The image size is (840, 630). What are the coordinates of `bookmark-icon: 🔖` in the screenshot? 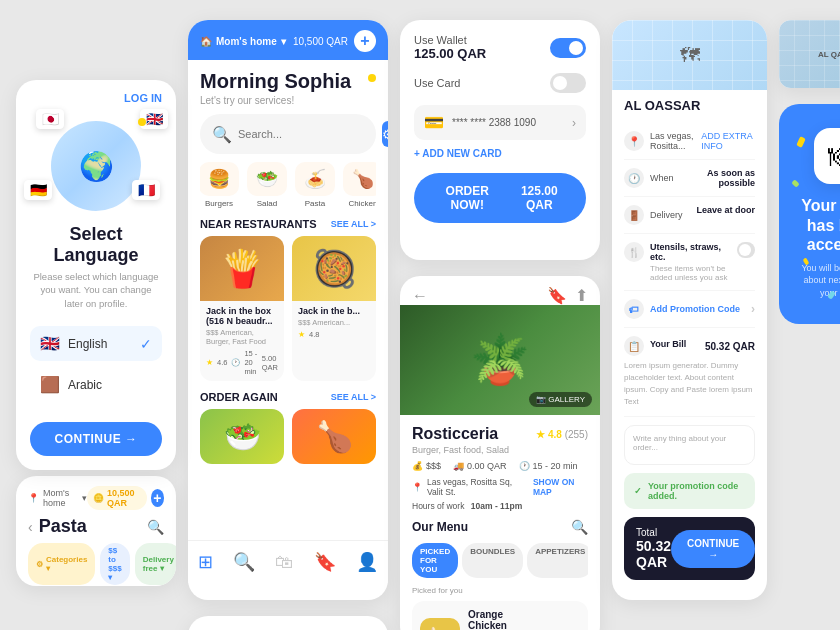 It's located at (557, 296).